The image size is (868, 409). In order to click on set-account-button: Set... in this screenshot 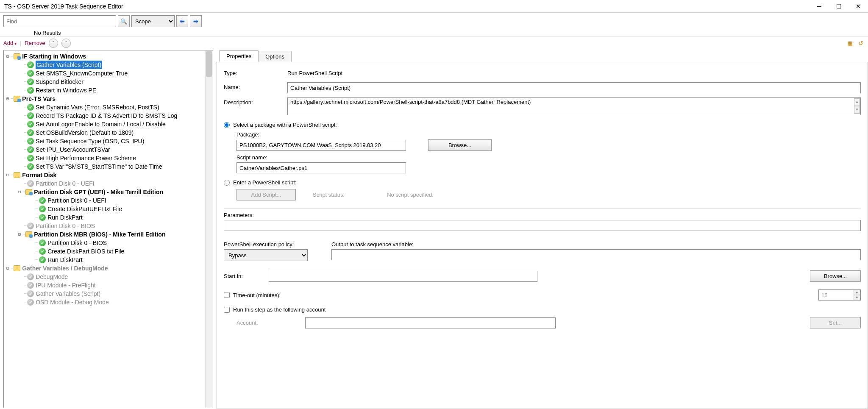, I will do `click(835, 323)`.